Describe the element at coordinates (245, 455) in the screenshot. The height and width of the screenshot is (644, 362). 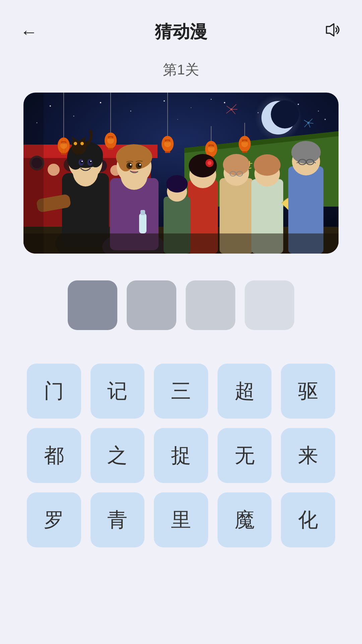
I see `char-btn-无: 无` at that location.